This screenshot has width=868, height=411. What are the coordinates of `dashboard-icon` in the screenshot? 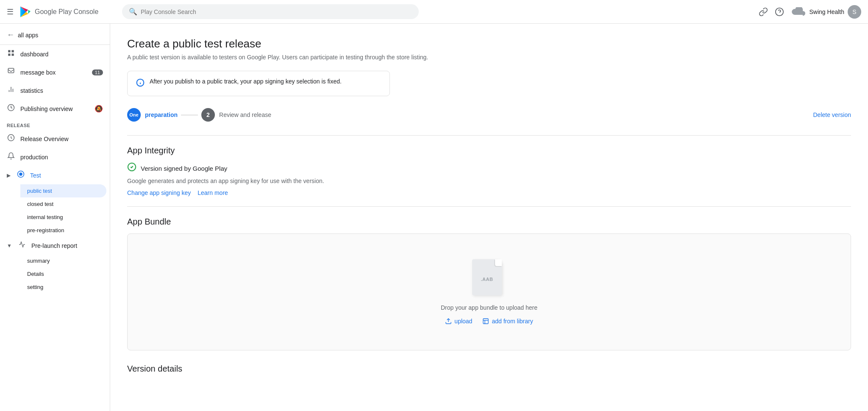 It's located at (11, 54).